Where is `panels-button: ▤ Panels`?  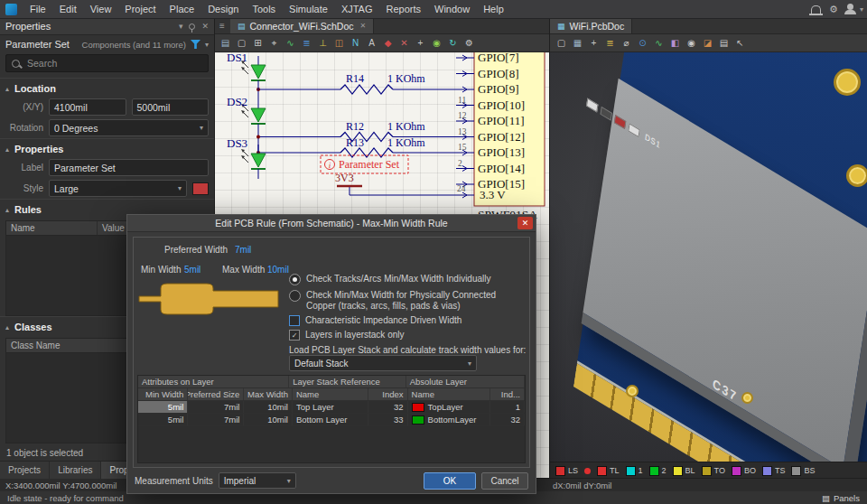
panels-button: ▤ Panels is located at coordinates (841, 499).